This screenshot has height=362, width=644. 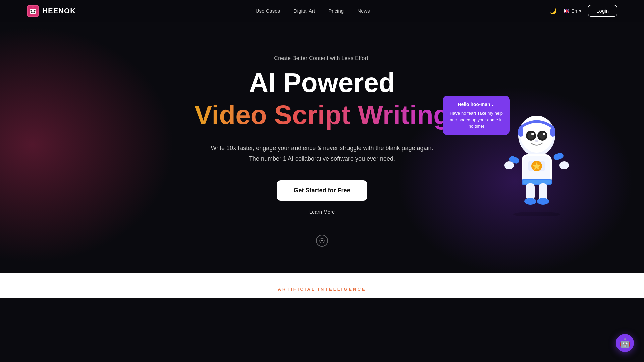 I want to click on hero-desc-line2: The number 1 AI collaborative software y…, so click(x=322, y=159).